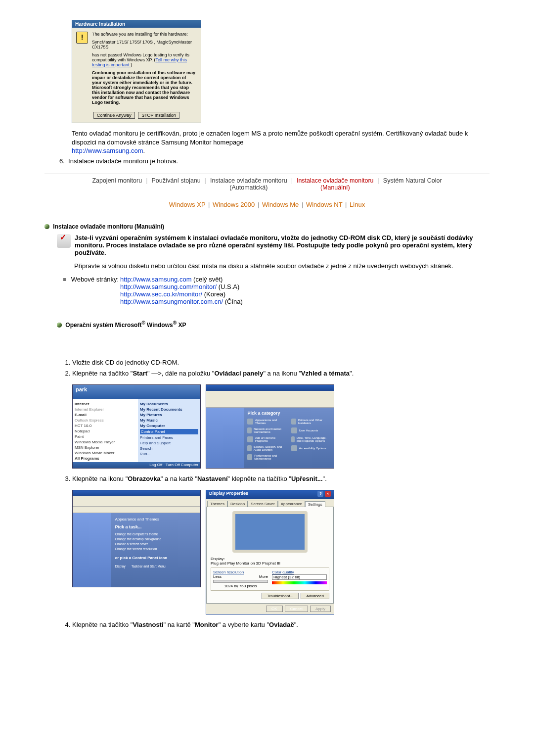 Image resolution: width=534 pixels, height=756 pixels. I want to click on link-winnt: Windows NT, so click(324, 205).